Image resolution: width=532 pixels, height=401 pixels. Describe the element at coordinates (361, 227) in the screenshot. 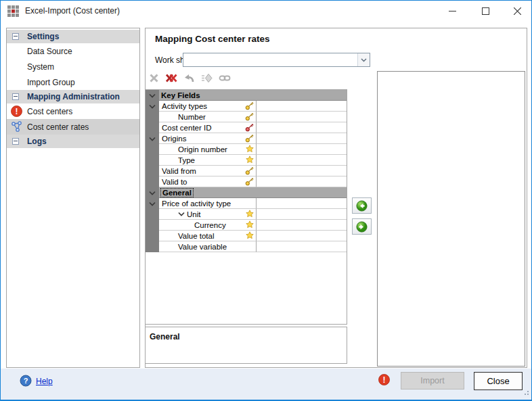

I see `assign-right-button` at that location.